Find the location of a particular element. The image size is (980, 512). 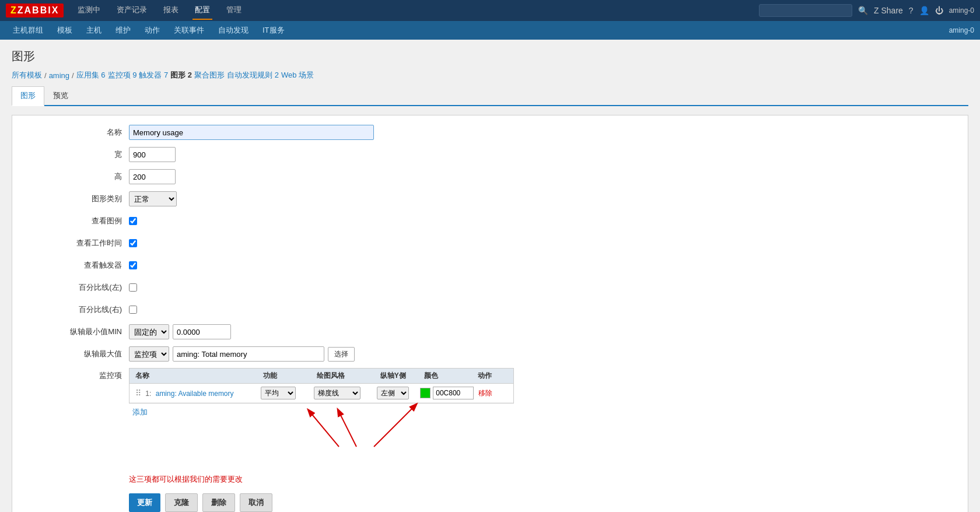

percent-left-checkbox is located at coordinates (133, 287).